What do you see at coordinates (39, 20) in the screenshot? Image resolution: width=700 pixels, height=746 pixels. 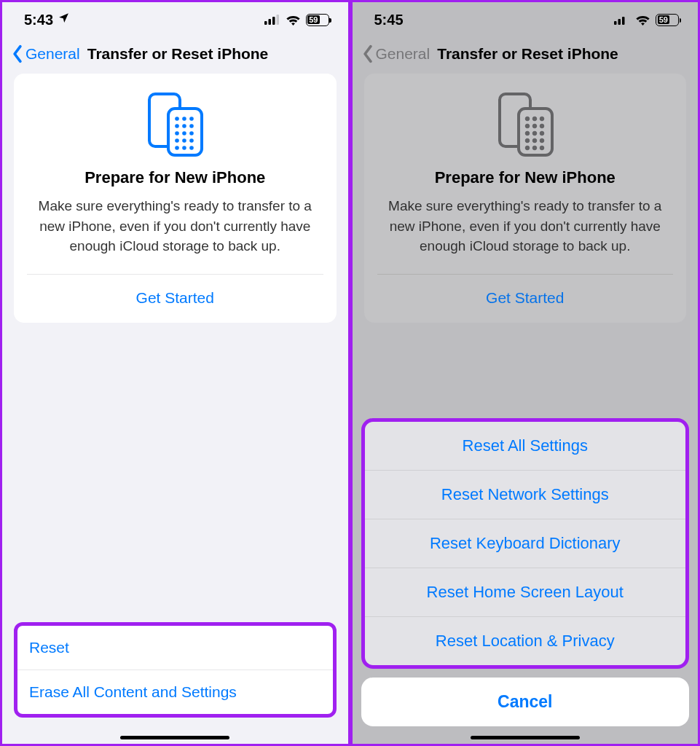 I see `status-time: 5:43` at bounding box center [39, 20].